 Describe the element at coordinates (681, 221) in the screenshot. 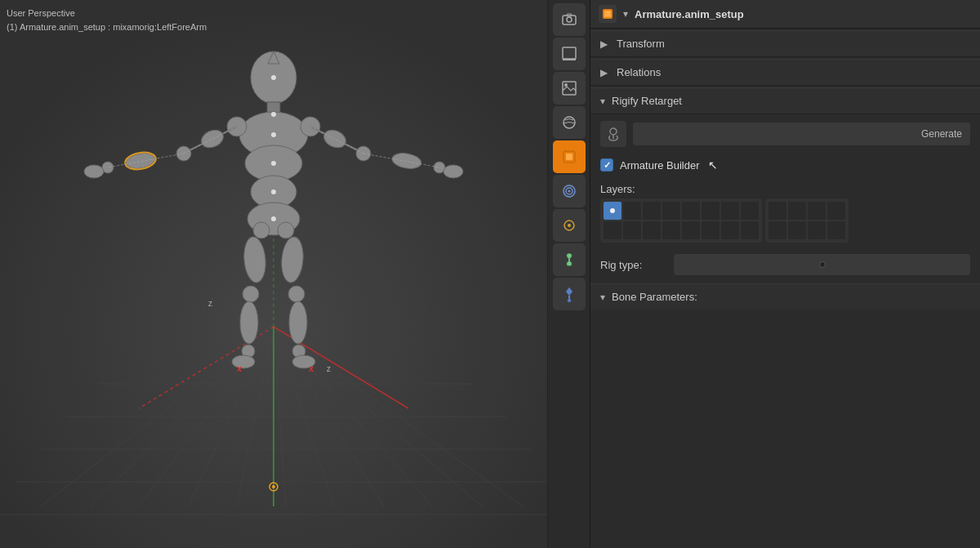

I see `layers-main-group` at that location.